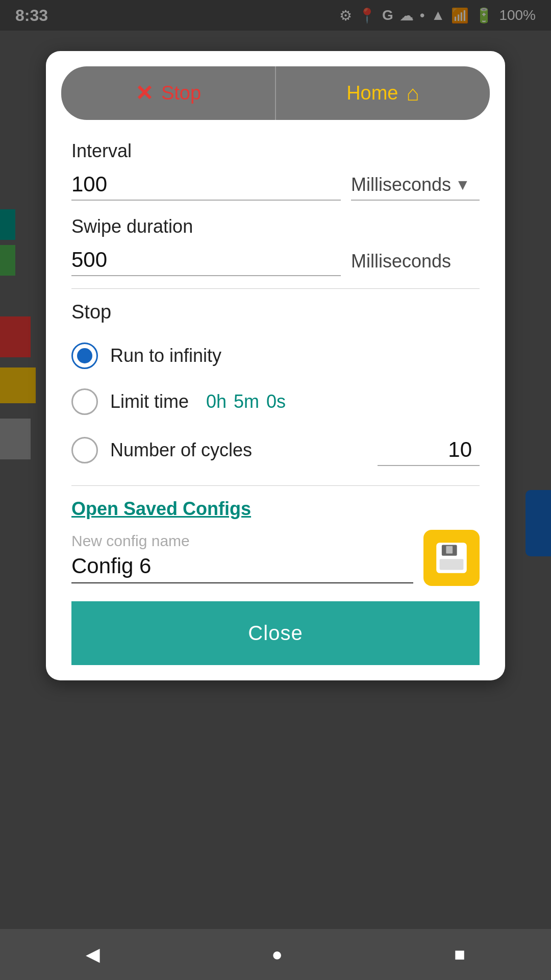 The width and height of the screenshot is (551, 980). I want to click on back-nav-button: ◀, so click(93, 954).